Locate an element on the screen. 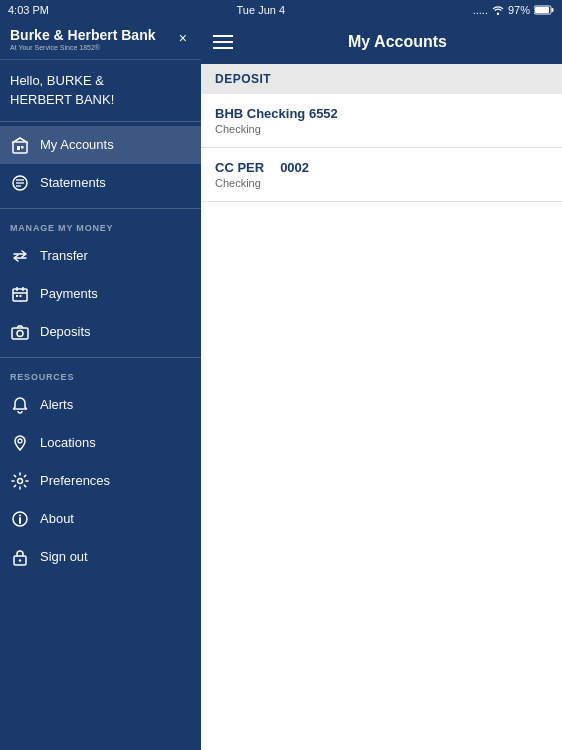 The height and width of the screenshot is (750, 562). battery-icon is located at coordinates (544, 10).